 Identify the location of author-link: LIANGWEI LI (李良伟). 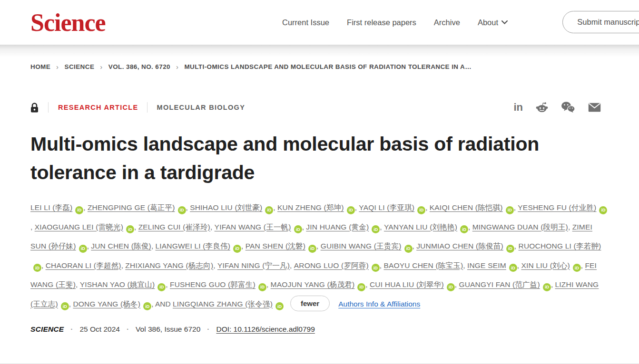
(193, 246).